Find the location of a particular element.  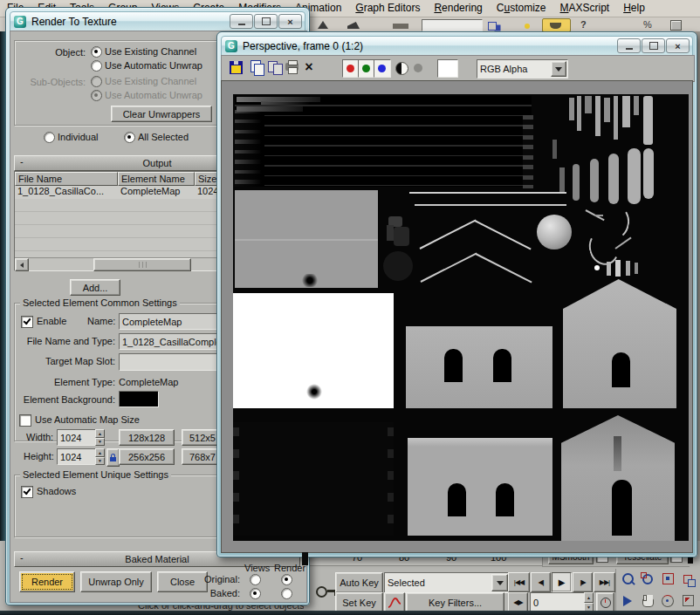

frame-spinner: ▲▼ is located at coordinates (588, 602).